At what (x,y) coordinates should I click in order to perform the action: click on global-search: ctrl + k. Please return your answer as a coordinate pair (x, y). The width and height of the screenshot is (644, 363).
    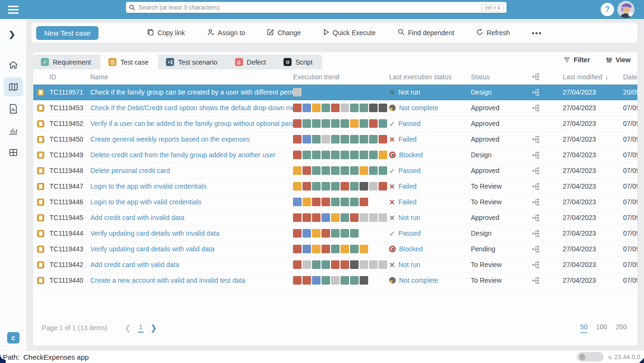
    Looking at the image, I should click on (316, 8).